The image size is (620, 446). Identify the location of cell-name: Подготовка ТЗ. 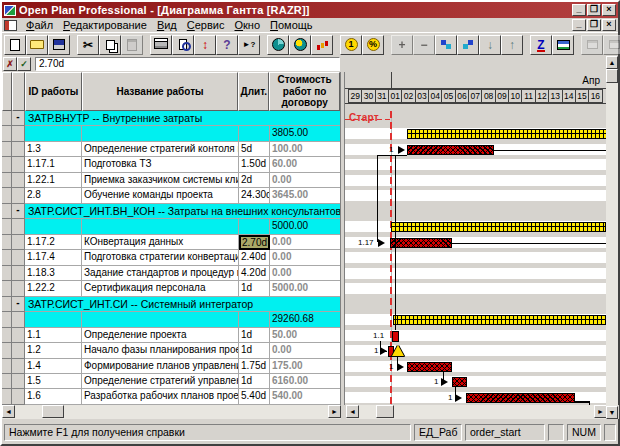
(160, 164).